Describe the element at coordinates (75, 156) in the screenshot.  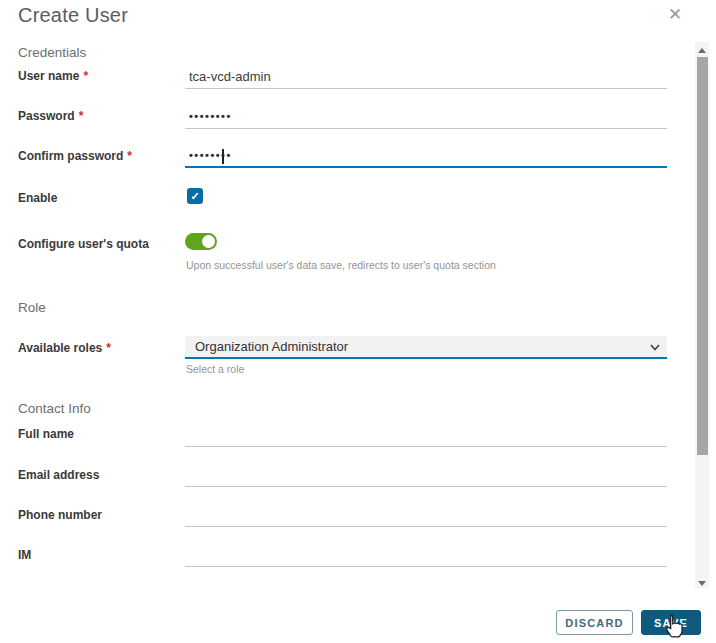
I see `confirm-password-label: Confirm password*` at that location.